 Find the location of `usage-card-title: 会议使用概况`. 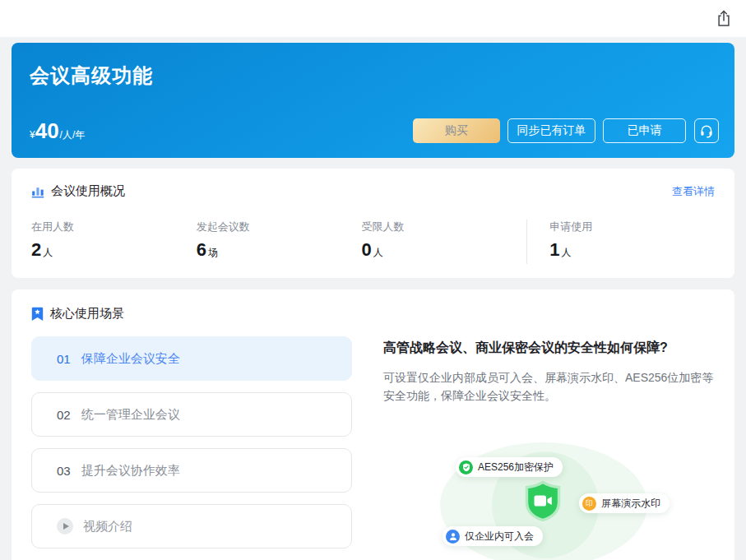

usage-card-title: 会议使用概况 is located at coordinates (88, 191).